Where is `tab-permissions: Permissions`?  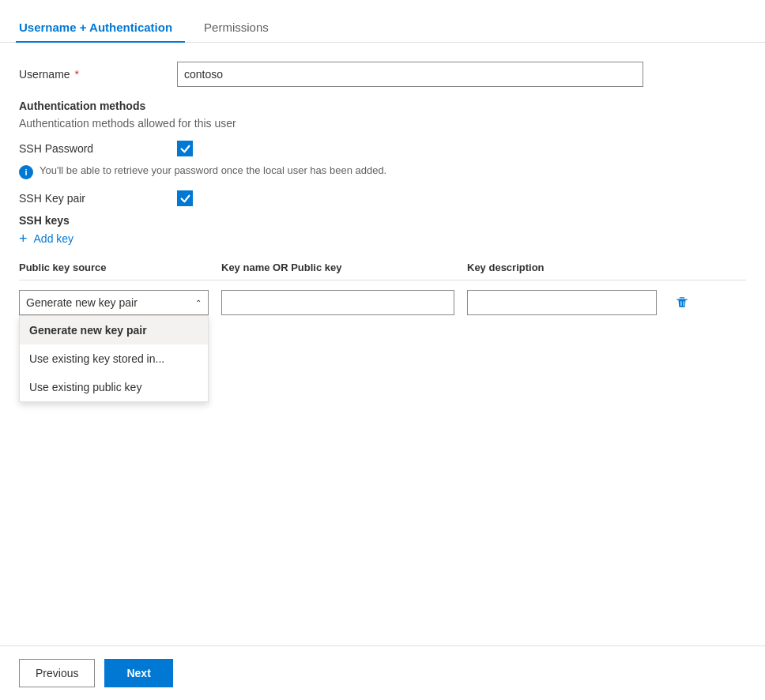
tab-permissions: Permissions is located at coordinates (241, 27).